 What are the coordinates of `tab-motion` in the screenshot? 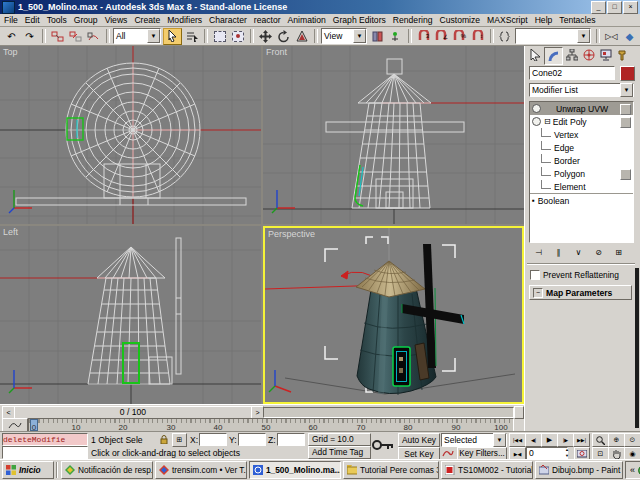 It's located at (588, 55).